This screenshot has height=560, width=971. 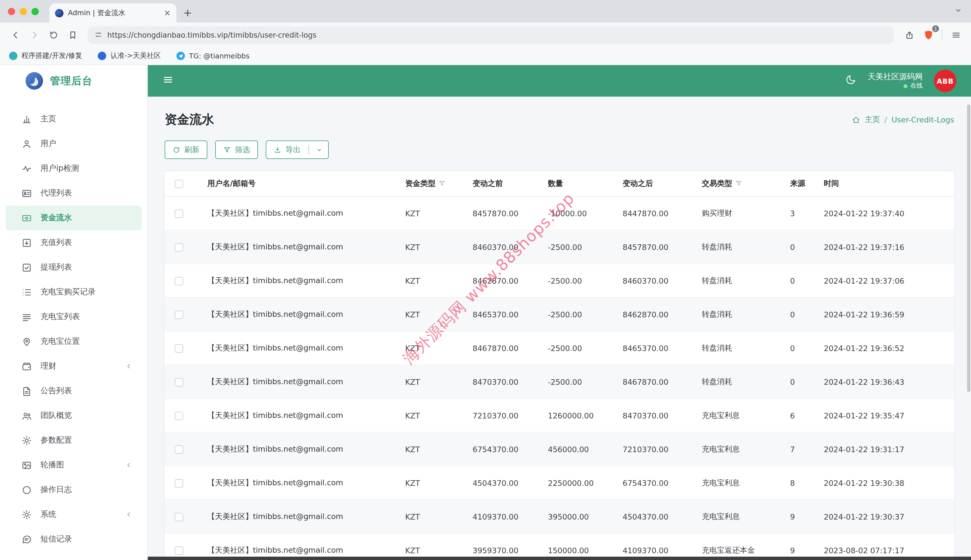 What do you see at coordinates (502, 483) in the screenshot?
I see `cell-before: 4504370.00` at bounding box center [502, 483].